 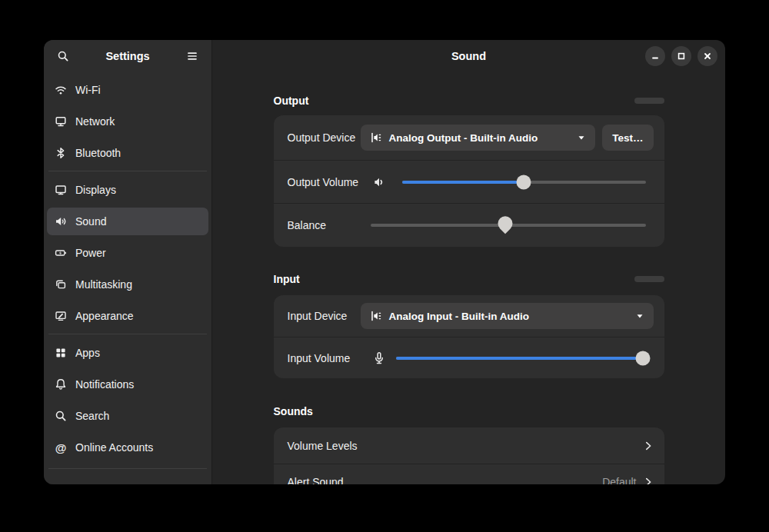 I want to click on appearance-icon, so click(x=61, y=316).